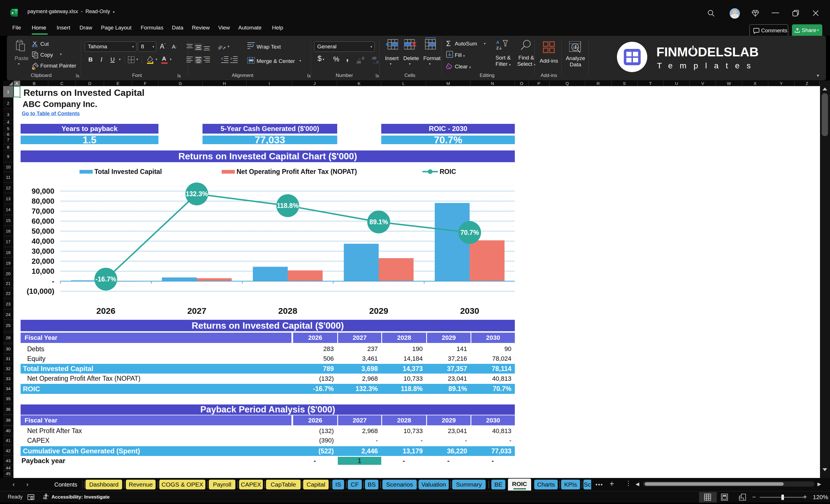 The image size is (830, 504). Describe the element at coordinates (498, 42) in the screenshot. I see `svg-text: A` at that location.